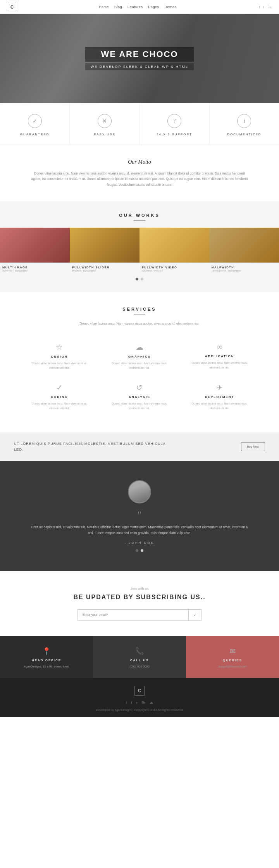  I want to click on footer-col-queries: ✉ QUERIES support@livemail.com, so click(232, 657).